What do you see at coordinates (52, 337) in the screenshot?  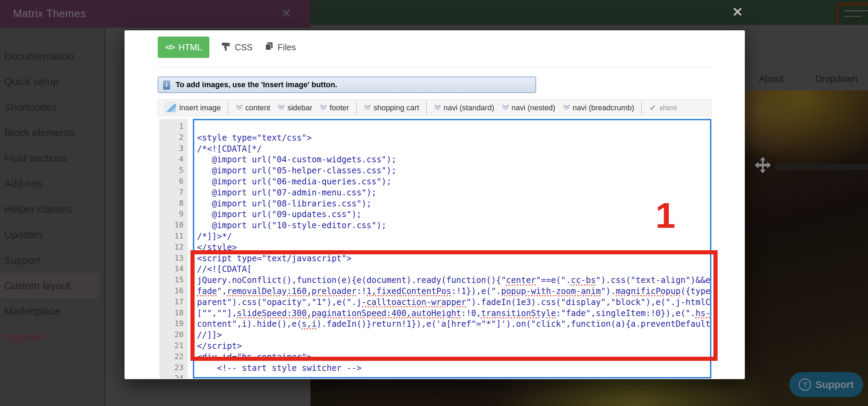 I see `sidebar-item-upgrade: Upgrade` at bounding box center [52, 337].